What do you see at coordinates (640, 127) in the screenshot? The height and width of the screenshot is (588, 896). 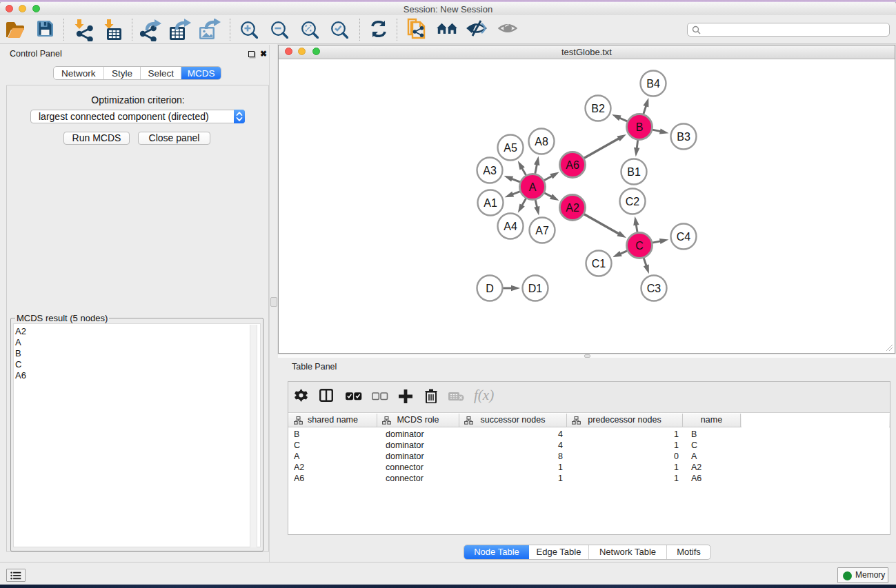 I see `svg-text: B` at bounding box center [640, 127].